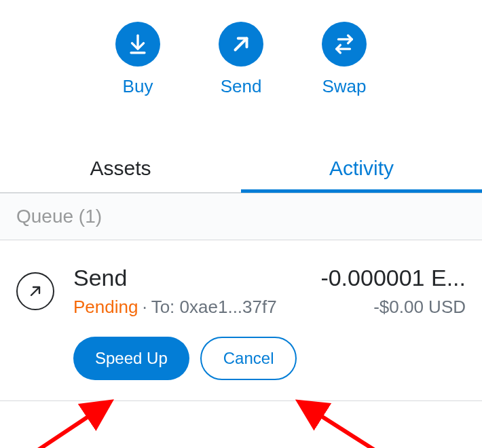 This screenshot has width=482, height=448. What do you see at coordinates (241, 44) in the screenshot?
I see `arrow-up-right-icon` at bounding box center [241, 44].